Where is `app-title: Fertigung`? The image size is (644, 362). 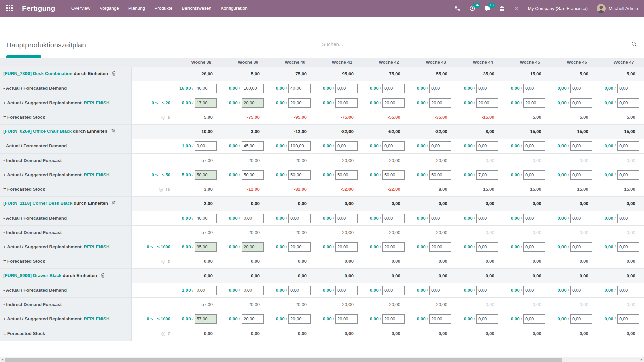
app-title: Fertigung is located at coordinates (39, 8).